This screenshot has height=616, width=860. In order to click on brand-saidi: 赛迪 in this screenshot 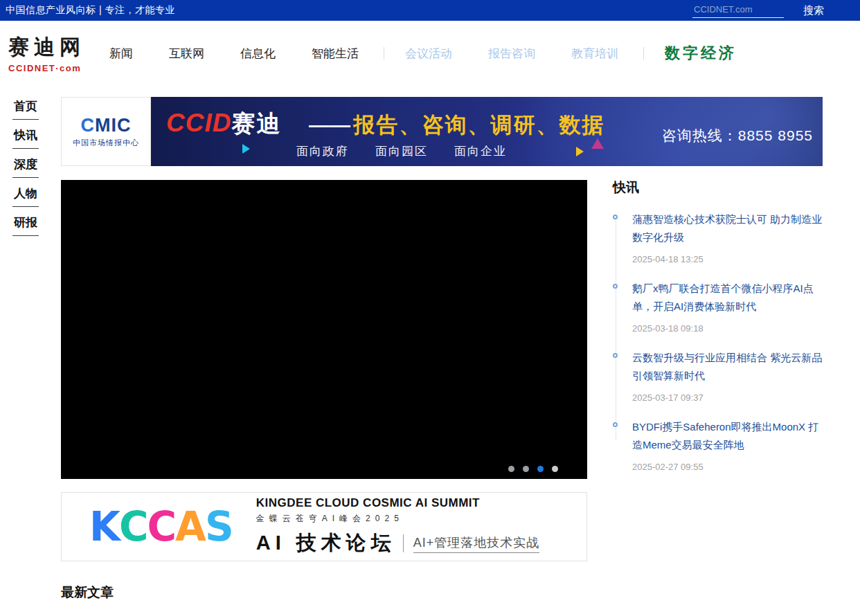, I will do `click(256, 123)`.